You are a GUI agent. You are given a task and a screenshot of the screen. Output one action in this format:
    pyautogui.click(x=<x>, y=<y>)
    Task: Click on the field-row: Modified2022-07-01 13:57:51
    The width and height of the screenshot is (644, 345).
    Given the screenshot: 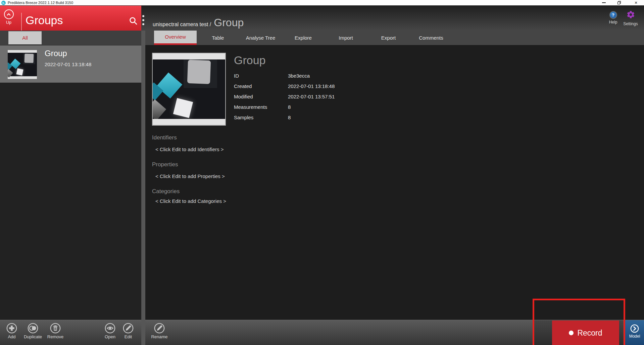 What is the action you would take?
    pyautogui.click(x=338, y=97)
    